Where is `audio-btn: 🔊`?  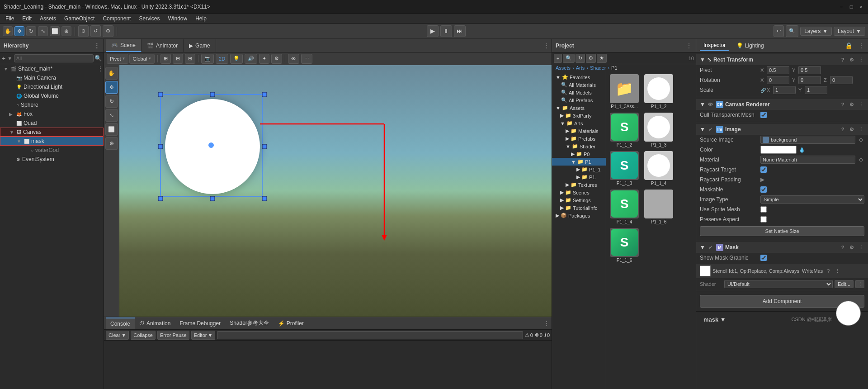
audio-btn: 🔊 is located at coordinates (251, 59).